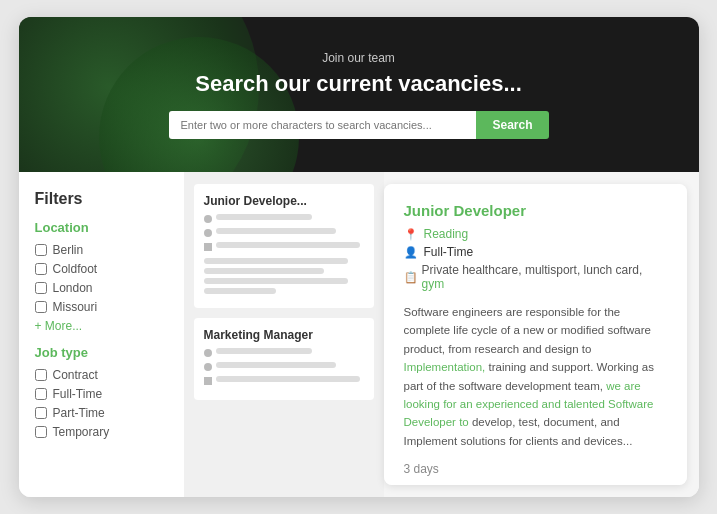  I want to click on job-card-marketing-manager: Marketing Manager, so click(284, 359).